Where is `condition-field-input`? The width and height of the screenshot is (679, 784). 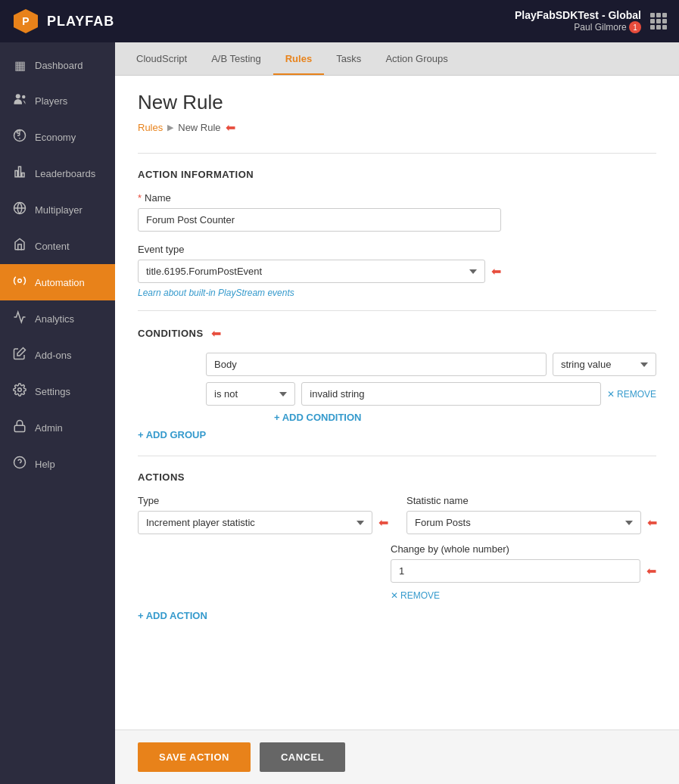 condition-field-input is located at coordinates (376, 365).